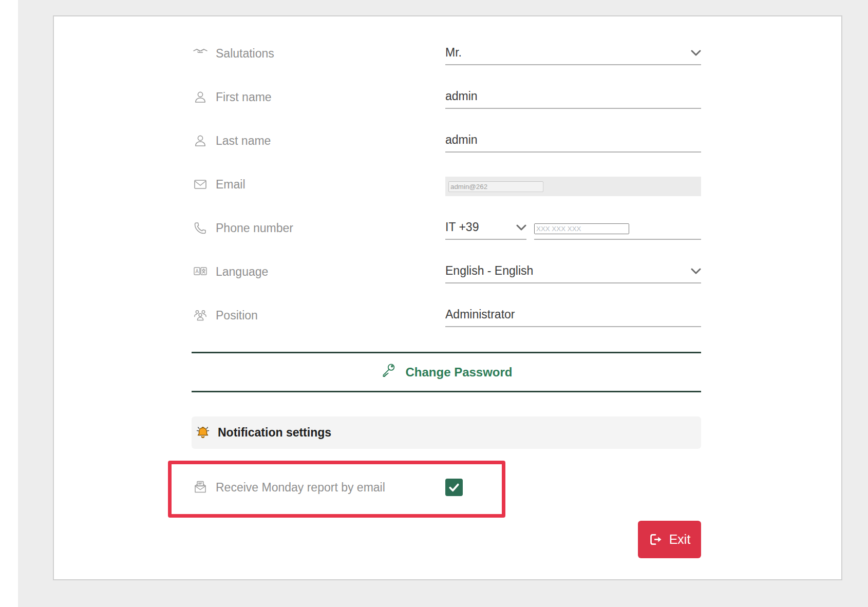 This screenshot has height=607, width=868. I want to click on email-field-disabled, so click(573, 186).